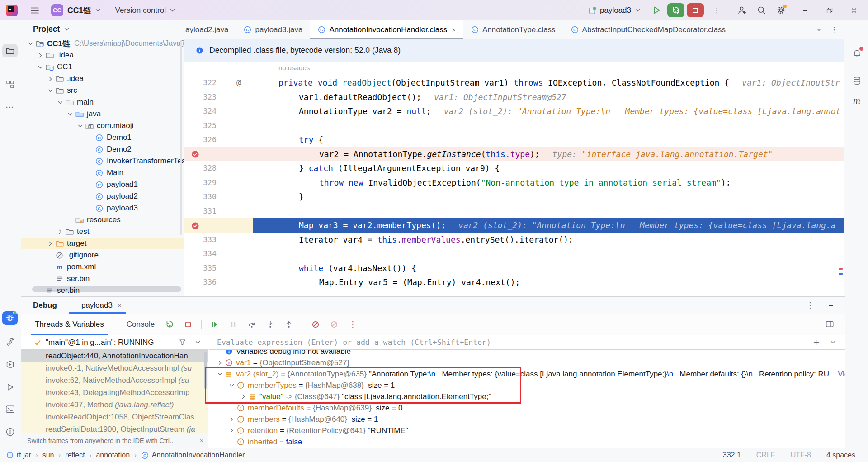 The height and width of the screenshot is (462, 868). I want to click on tree-item-target: target, so click(102, 243).